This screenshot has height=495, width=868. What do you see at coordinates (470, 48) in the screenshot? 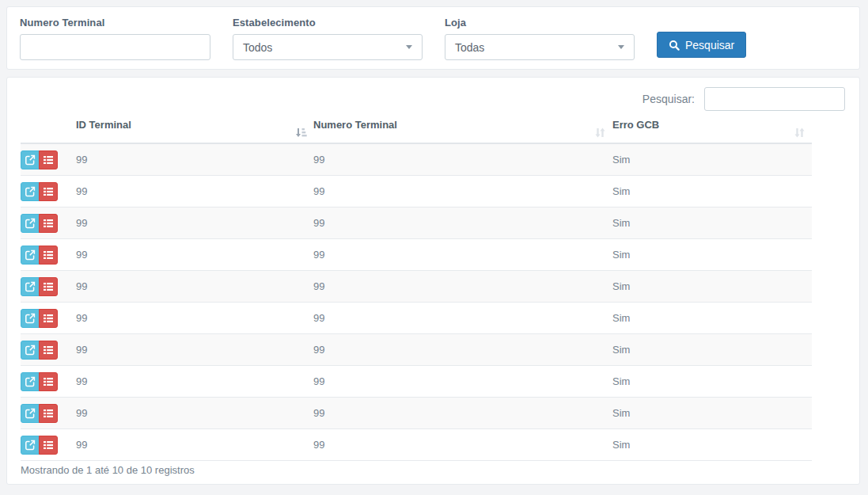
I see `loja-selected-value: Todas` at bounding box center [470, 48].